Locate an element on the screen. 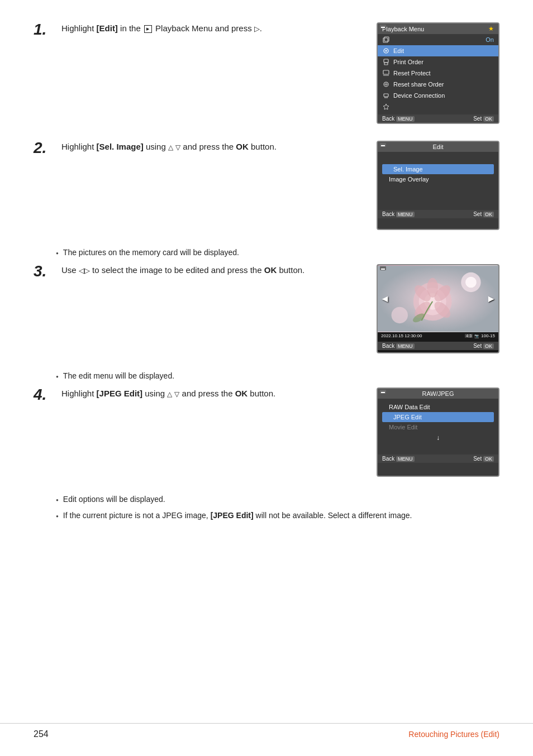 The image size is (533, 756). step-2-number: 2. is located at coordinates (42, 149).